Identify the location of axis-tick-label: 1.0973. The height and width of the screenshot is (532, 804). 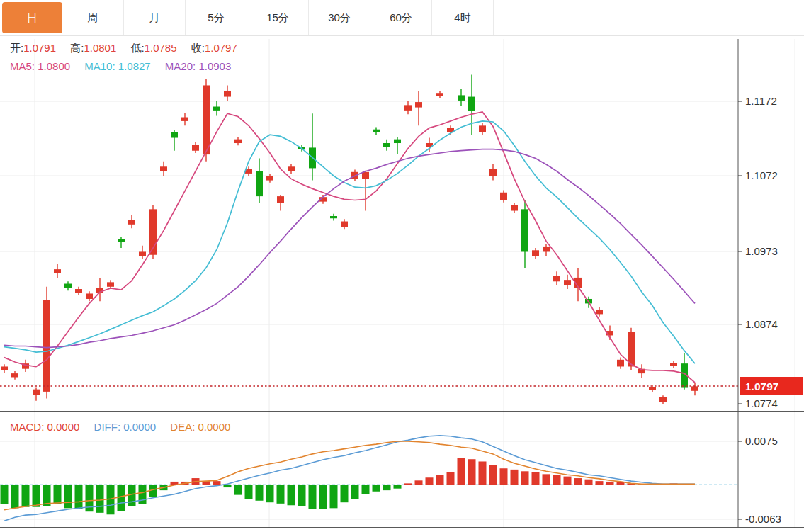
(761, 251).